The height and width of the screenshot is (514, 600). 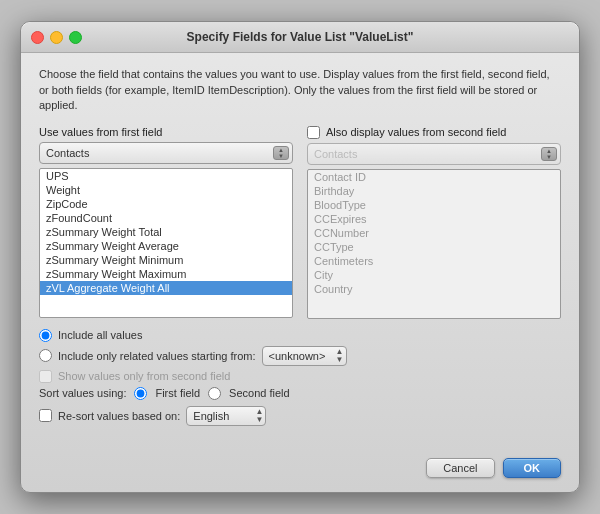 I want to click on cancel-button: Cancel, so click(x=460, y=468).